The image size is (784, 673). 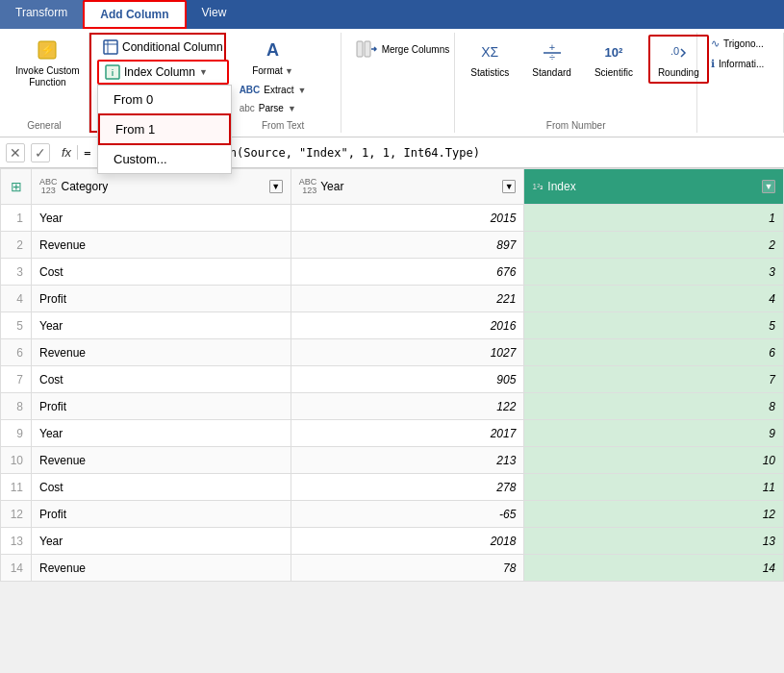 What do you see at coordinates (408, 272) in the screenshot?
I see `cell-year: 676` at bounding box center [408, 272].